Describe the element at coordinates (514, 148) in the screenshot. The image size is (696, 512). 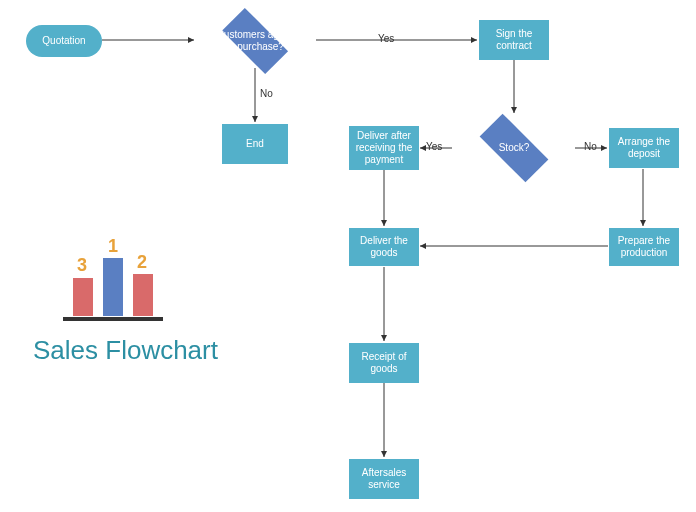
I see `node-stock: Stock?` at that location.